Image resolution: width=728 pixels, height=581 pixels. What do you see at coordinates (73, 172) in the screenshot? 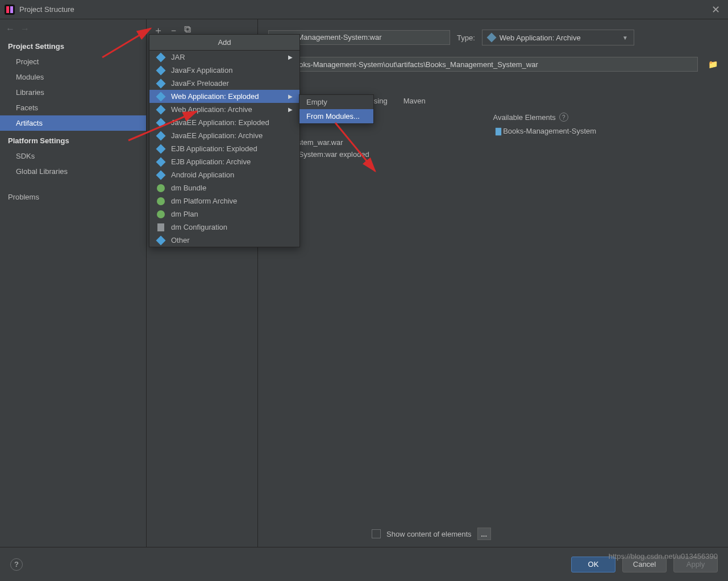
I see `sidebar-item-global-libraries: Global Libraries` at bounding box center [73, 172].